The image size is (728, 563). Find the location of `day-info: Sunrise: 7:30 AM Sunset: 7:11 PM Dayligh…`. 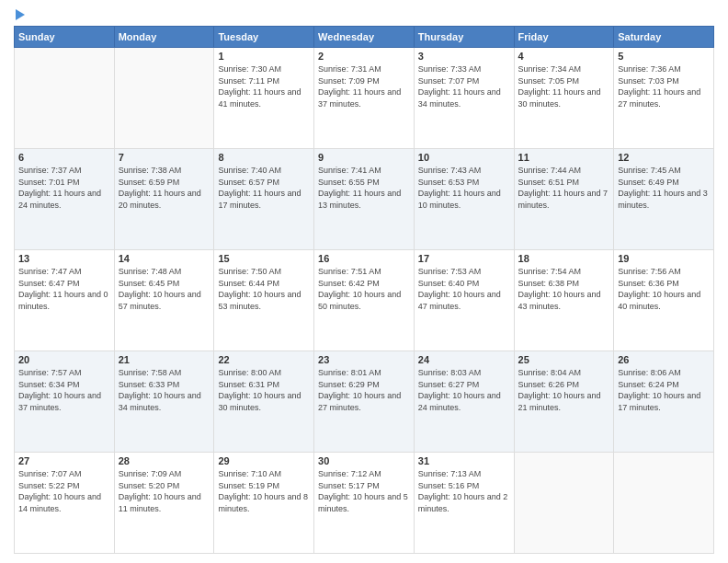

day-info: Sunrise: 7:30 AM Sunset: 7:11 PM Dayligh… is located at coordinates (264, 86).